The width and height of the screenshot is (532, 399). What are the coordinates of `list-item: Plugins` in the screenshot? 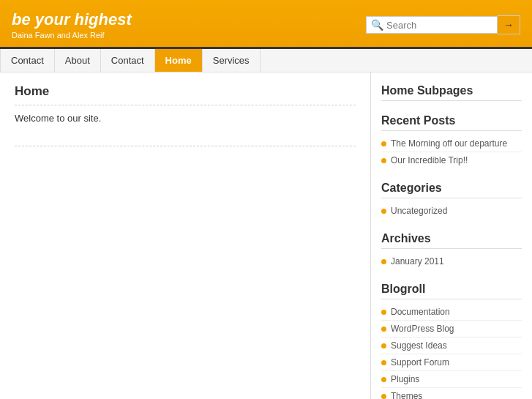 It's located at (452, 379).